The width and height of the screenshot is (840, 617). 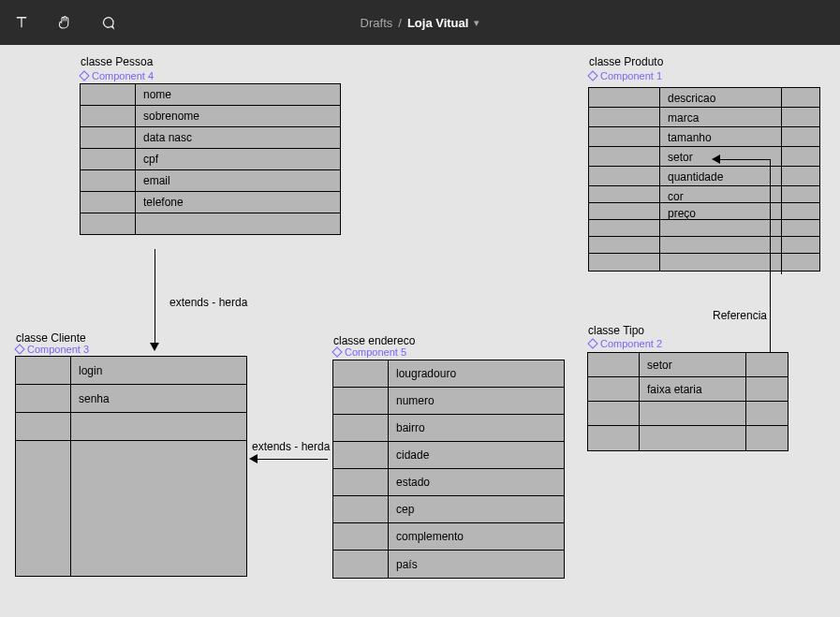 What do you see at coordinates (51, 338) in the screenshot?
I see `class-title-cliente: classe Cliente` at bounding box center [51, 338].